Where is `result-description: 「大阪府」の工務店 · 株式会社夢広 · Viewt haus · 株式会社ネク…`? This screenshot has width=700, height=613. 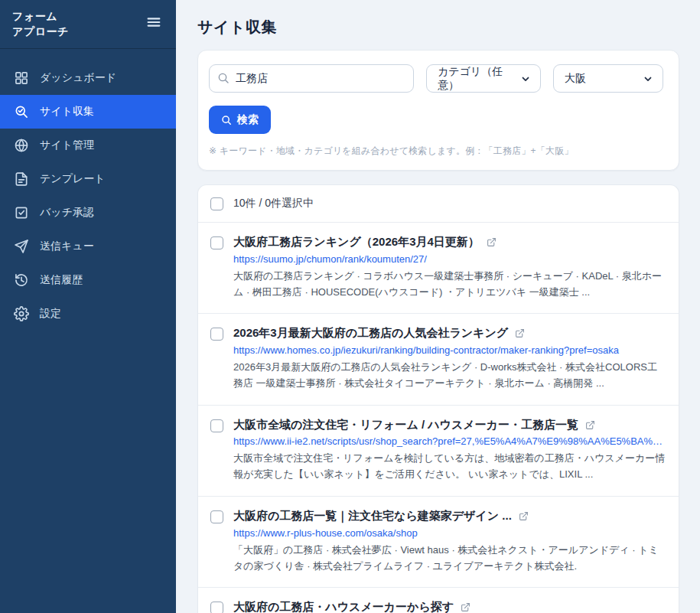 result-description: 「大阪府」の工務店 · 株式会社夢広 · Viewt haus · 株式会社ネク… is located at coordinates (450, 559).